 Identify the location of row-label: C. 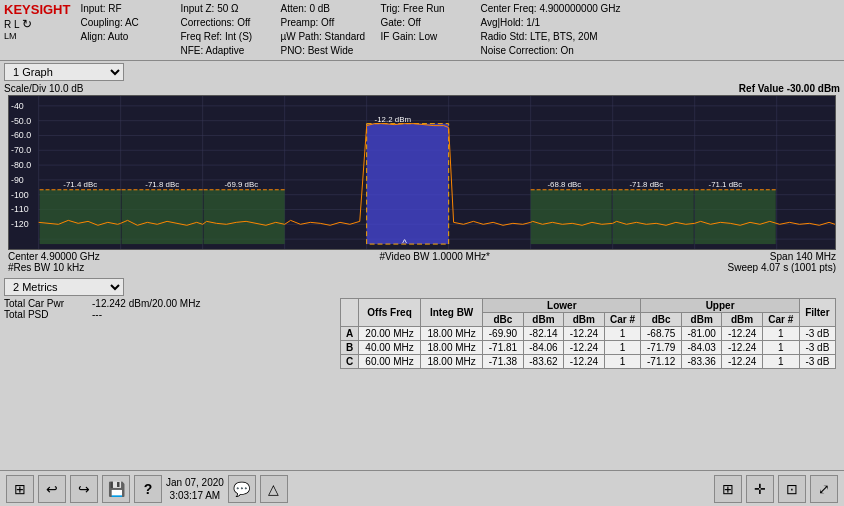
(350, 362).